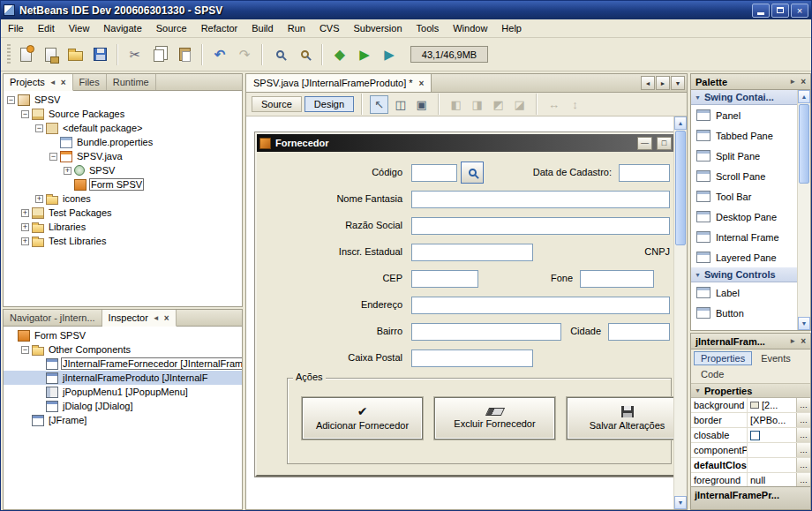  What do you see at coordinates (428, 28) in the screenshot?
I see `menu-tools: Tools` at bounding box center [428, 28].